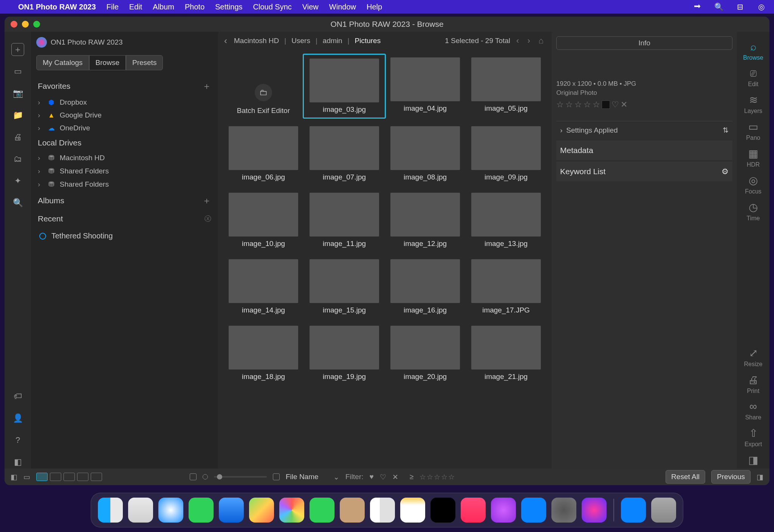  What do you see at coordinates (506, 353) in the screenshot?
I see `thumbnail: image_21.jpg` at bounding box center [506, 353].